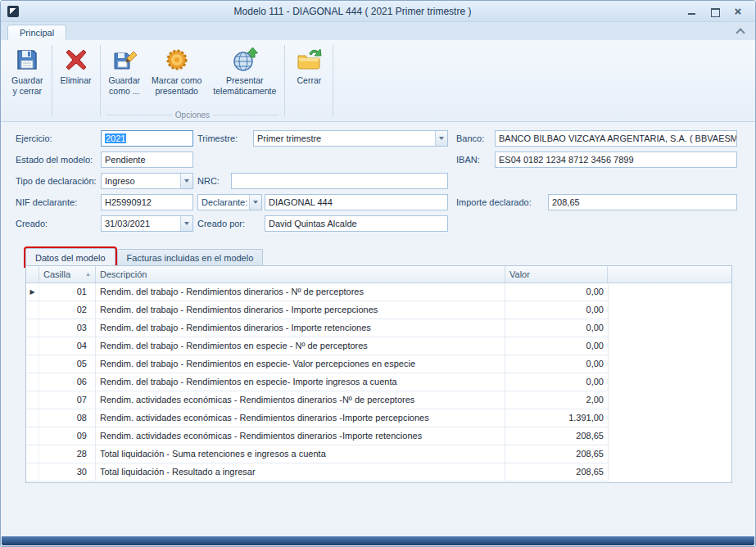  Describe the element at coordinates (557, 274) in the screenshot. I see `column-header-valor: Valor` at that location.